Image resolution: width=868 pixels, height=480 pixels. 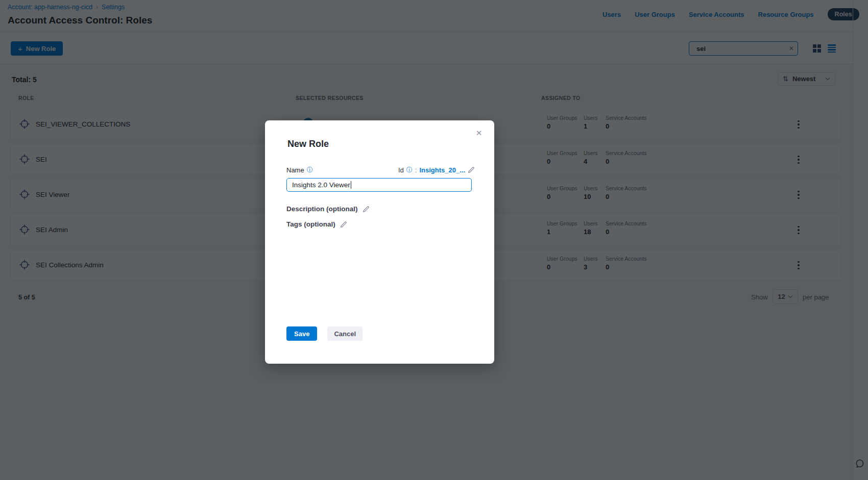 I want to click on edit-description-pencil-icon, so click(x=366, y=209).